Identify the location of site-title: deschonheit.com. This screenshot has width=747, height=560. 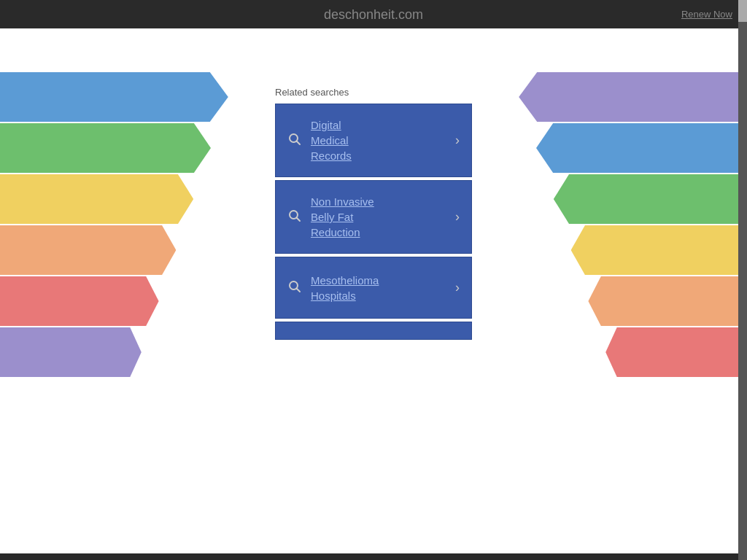
(374, 15).